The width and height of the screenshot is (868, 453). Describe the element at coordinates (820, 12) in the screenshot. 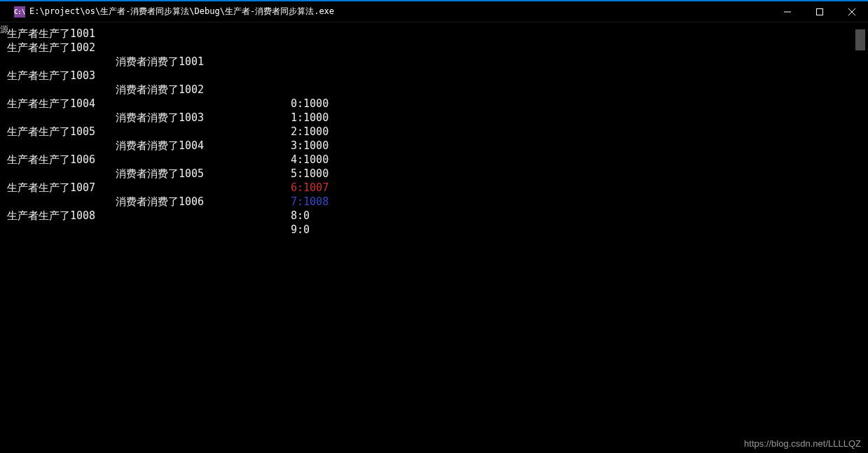

I see `maximize-icon` at that location.